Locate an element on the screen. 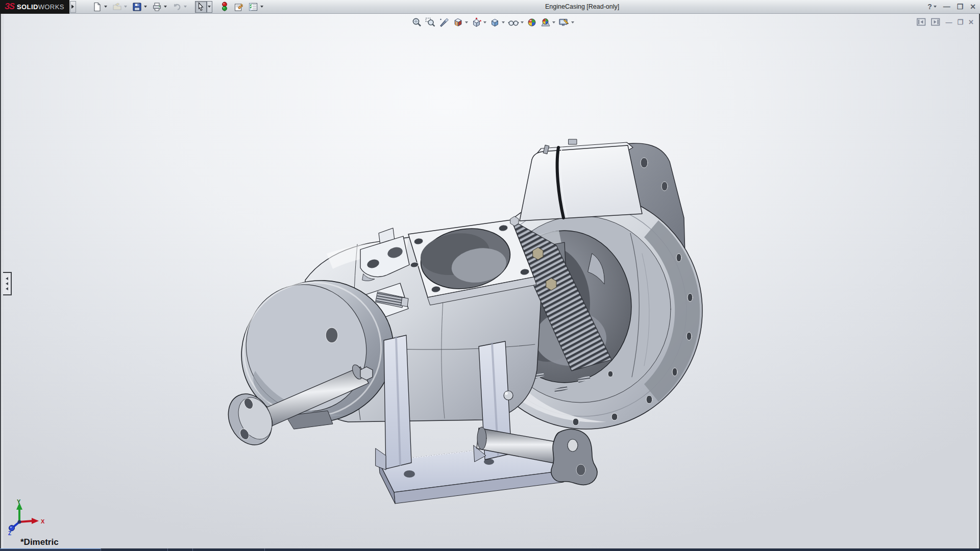 Image resolution: width=980 pixels, height=551 pixels. wordmark-bold: SOLID is located at coordinates (28, 7).